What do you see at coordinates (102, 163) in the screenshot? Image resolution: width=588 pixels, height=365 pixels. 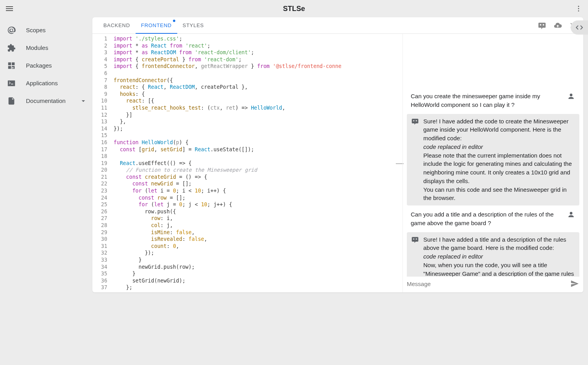 I see `line-gutter: 1234567891011121314151617181920212223242…` at bounding box center [102, 163].